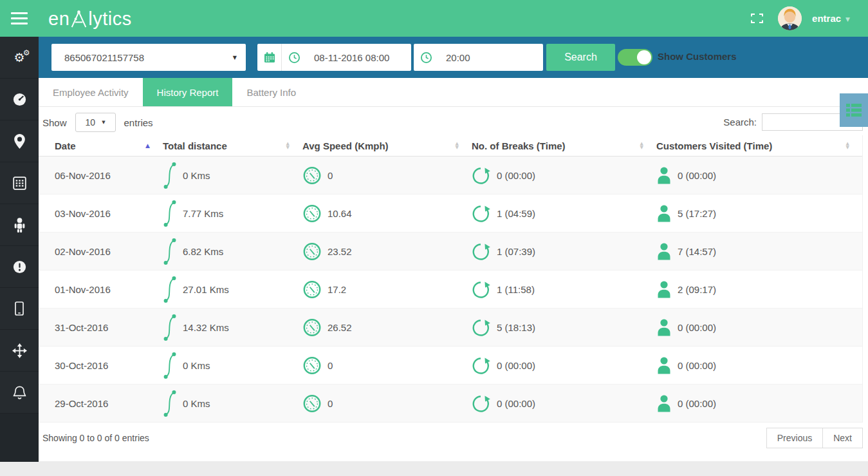  I want to click on sort-asc-icon: ▲, so click(148, 146).